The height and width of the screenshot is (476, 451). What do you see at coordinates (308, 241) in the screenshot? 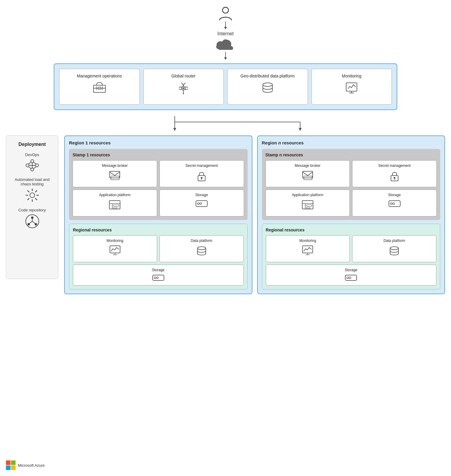
I see `regional-monitoring-n-label: Monitoring` at bounding box center [308, 241].